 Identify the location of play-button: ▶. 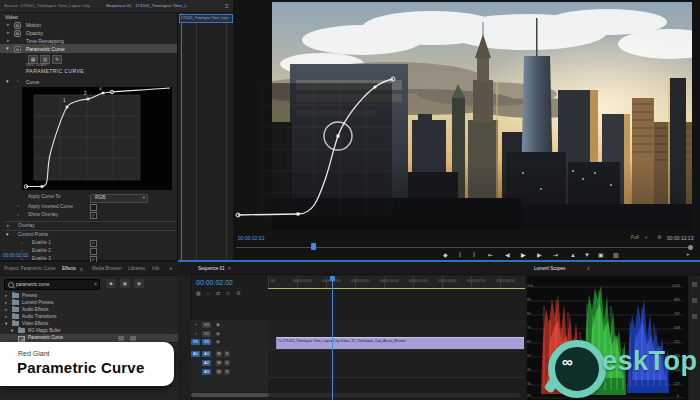
(524, 255).